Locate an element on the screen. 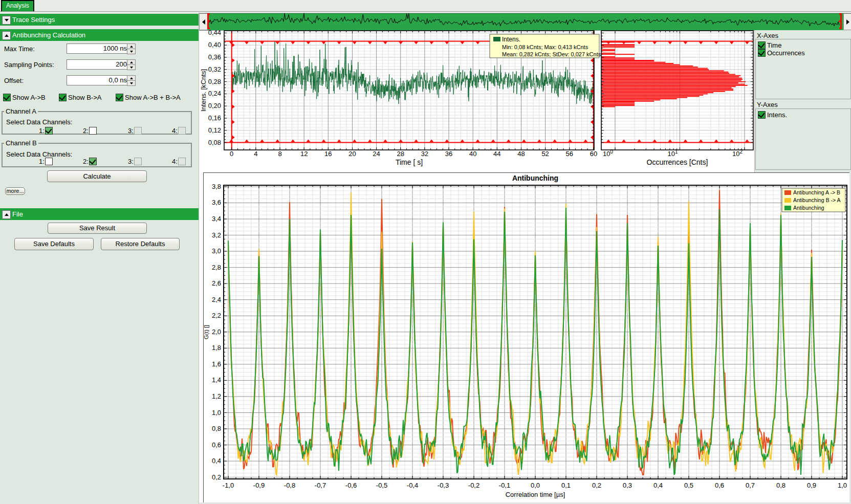 This screenshot has height=504, width=851. sampling-points-spinner is located at coordinates (131, 64).